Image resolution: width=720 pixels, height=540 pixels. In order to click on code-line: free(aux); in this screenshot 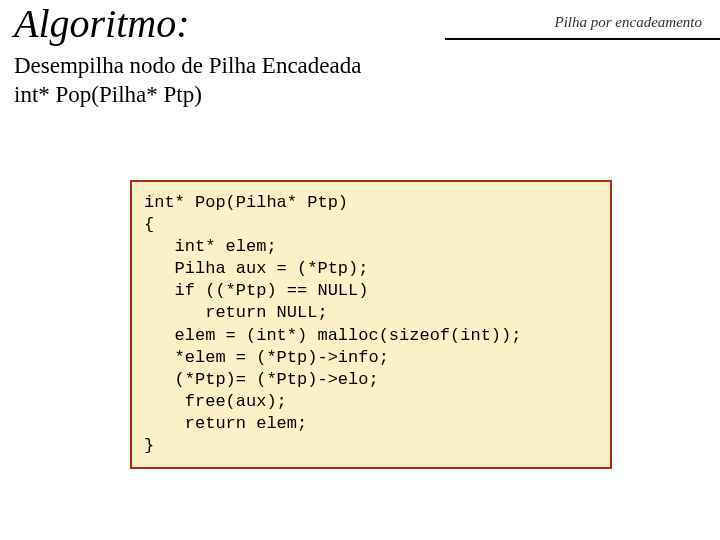, I will do `click(216, 402)`.